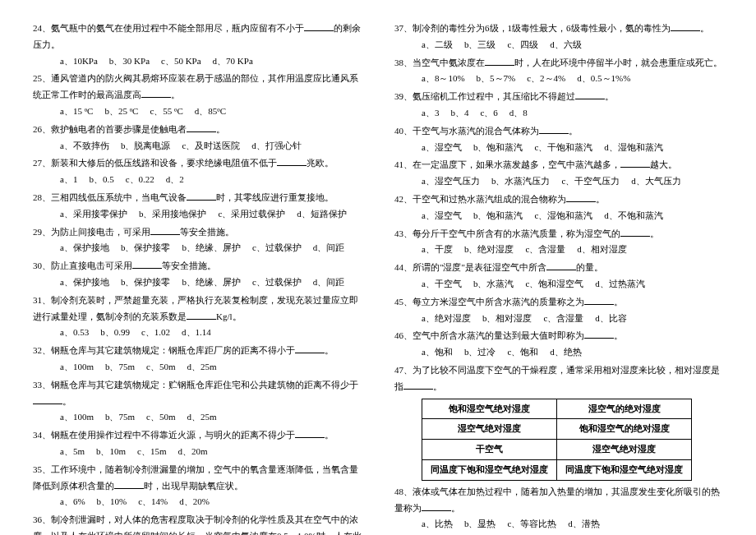  What do you see at coordinates (625, 450) in the screenshot?
I see `table-cell: 湿空气绝对湿度` at bounding box center [625, 450].